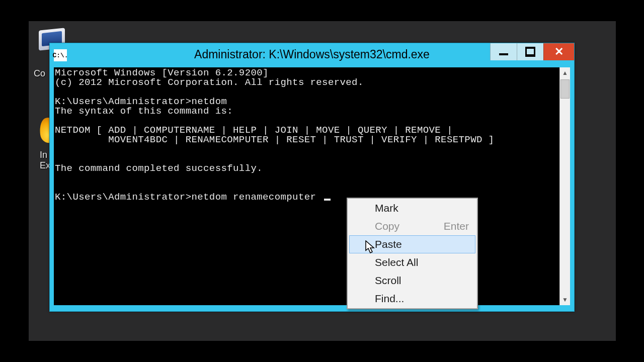 Image resolution: width=644 pixels, height=362 pixels. I want to click on menu-item-label: Mark, so click(386, 208).